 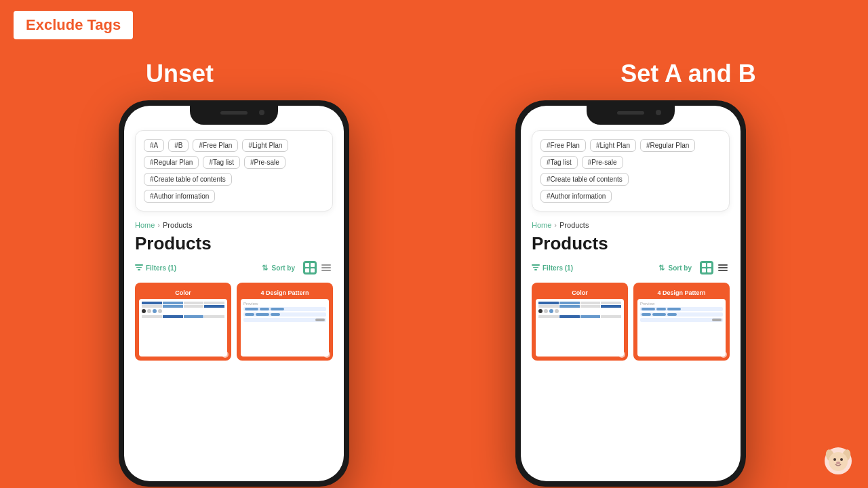 I want to click on tag-author-info: #Author information, so click(x=179, y=197).